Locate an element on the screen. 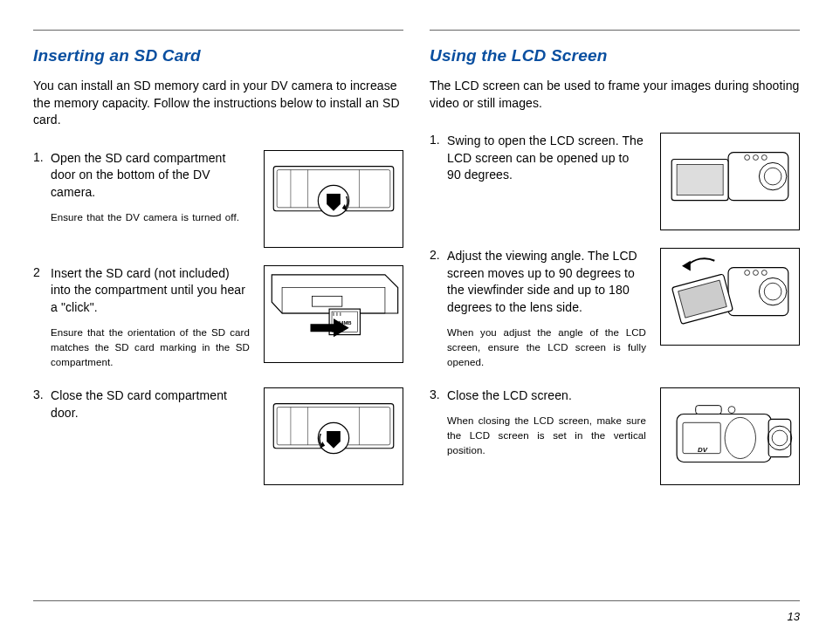 The image size is (833, 644). sd-step-2-text: 2 Insert the SD card (not included) into… is located at coordinates (143, 318).